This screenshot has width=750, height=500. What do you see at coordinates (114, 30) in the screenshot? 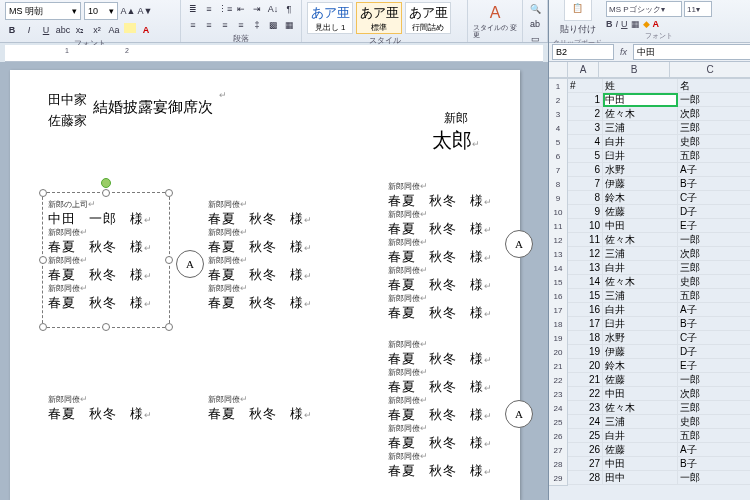
I see `case-button: Aa` at bounding box center [114, 30].